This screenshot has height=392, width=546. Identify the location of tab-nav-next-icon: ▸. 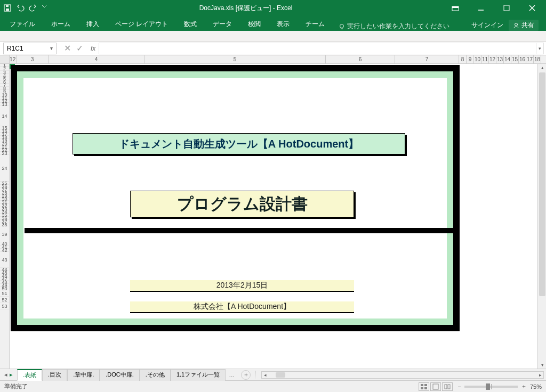
(11, 375).